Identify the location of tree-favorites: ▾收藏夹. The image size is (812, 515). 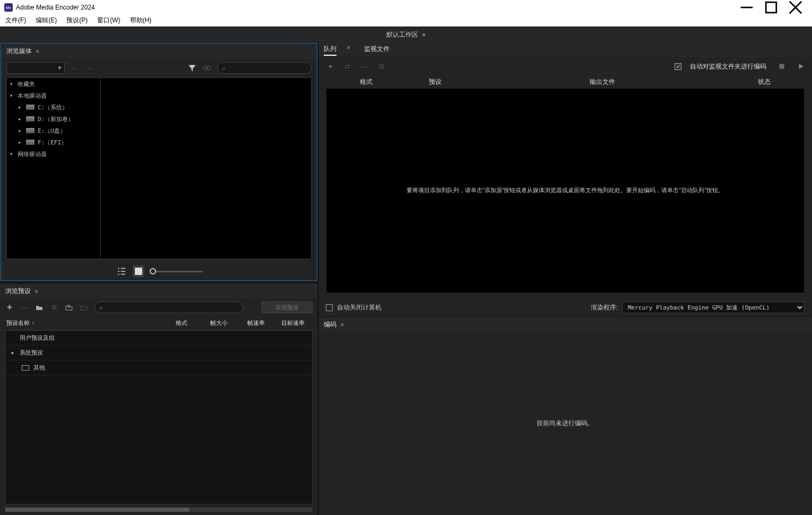
(54, 84).